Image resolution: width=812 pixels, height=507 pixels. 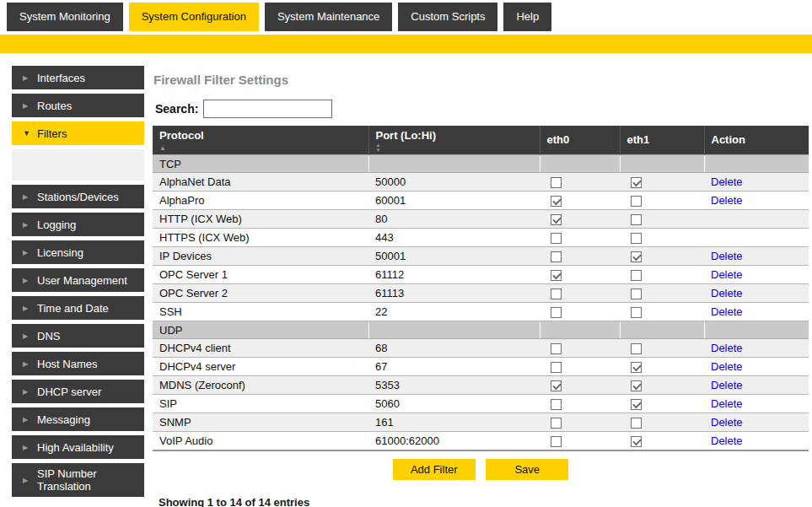 What do you see at coordinates (527, 469) in the screenshot?
I see `save-button: Save` at bounding box center [527, 469].